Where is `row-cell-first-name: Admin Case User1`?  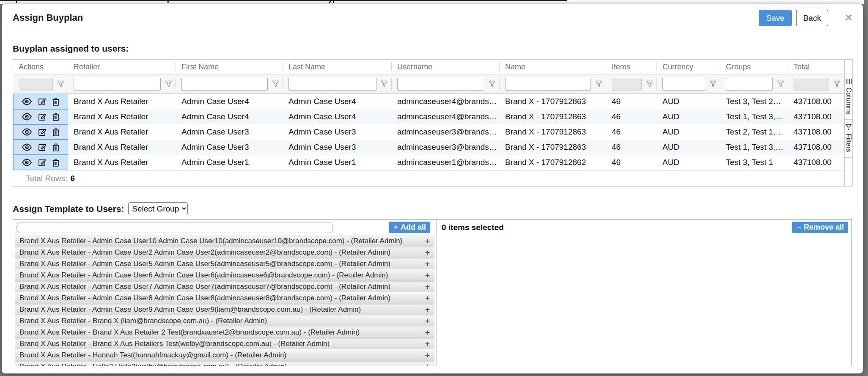
row-cell-first-name: Admin Case User1 is located at coordinates (229, 162).